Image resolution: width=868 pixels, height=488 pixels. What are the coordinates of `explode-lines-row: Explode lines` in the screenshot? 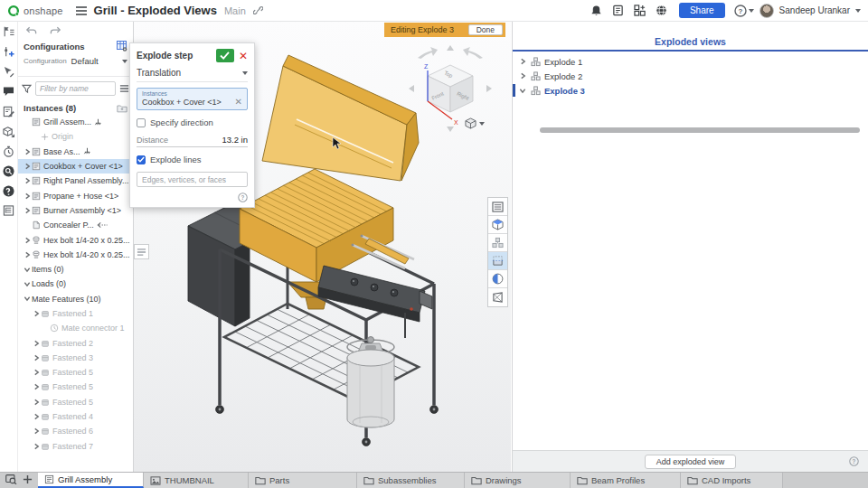 It's located at (192, 159).